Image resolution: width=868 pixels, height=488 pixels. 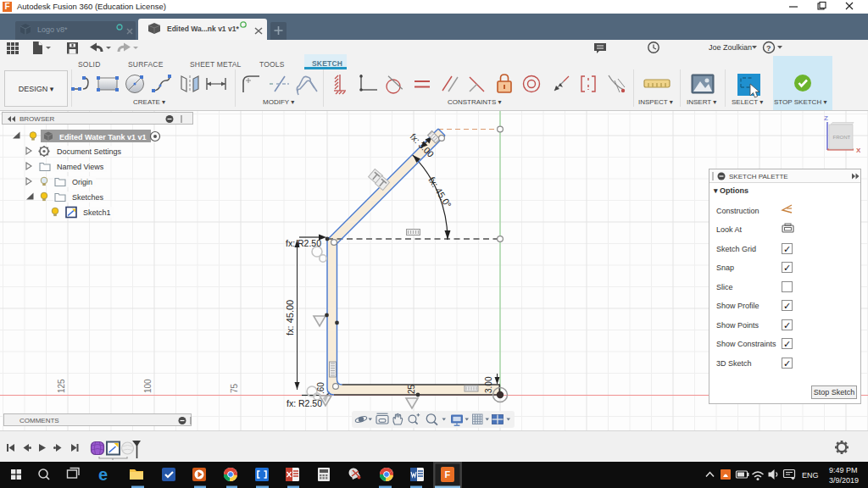 I want to click on svg-text: F, so click(x=448, y=474).